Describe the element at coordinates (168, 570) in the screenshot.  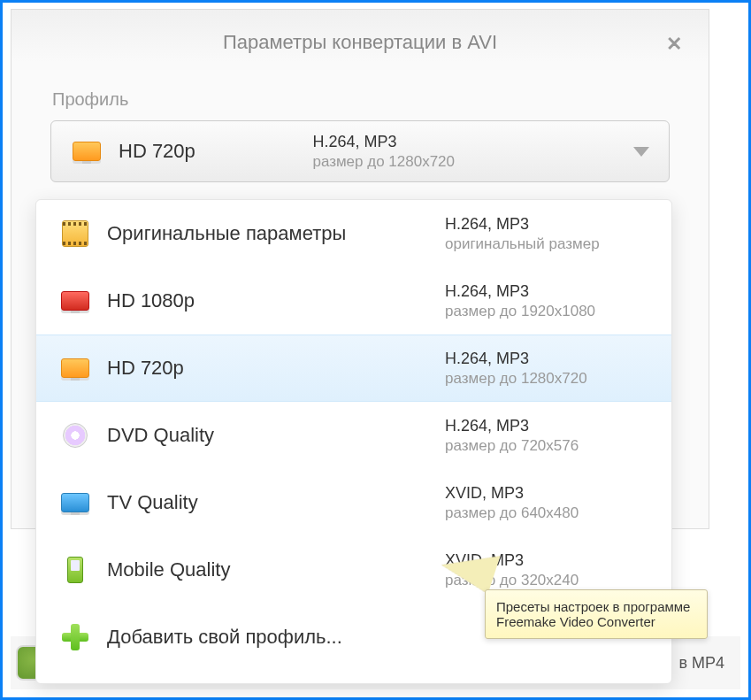
I see `option-label: Mobile Quality` at that location.